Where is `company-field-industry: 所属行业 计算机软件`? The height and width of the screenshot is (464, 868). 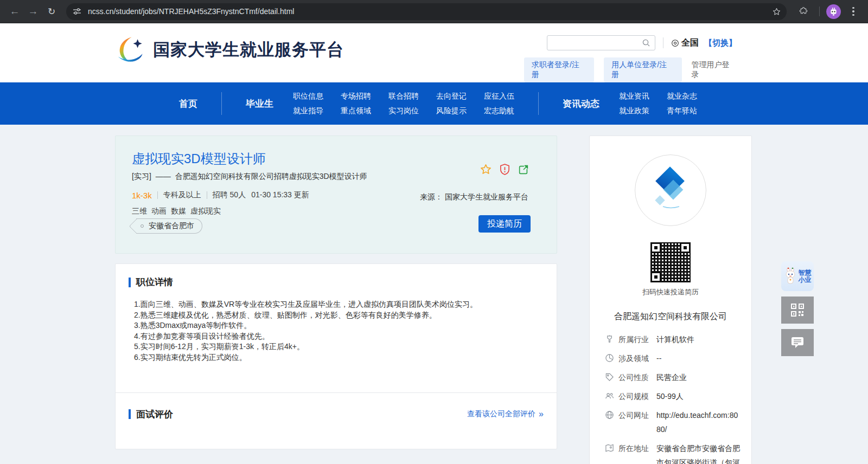 company-field-industry: 所属行业 计算机软件 is located at coordinates (678, 339).